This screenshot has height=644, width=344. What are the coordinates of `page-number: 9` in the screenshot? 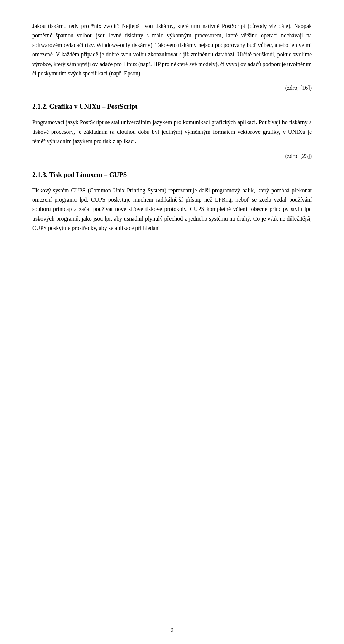 It's located at (172, 630).